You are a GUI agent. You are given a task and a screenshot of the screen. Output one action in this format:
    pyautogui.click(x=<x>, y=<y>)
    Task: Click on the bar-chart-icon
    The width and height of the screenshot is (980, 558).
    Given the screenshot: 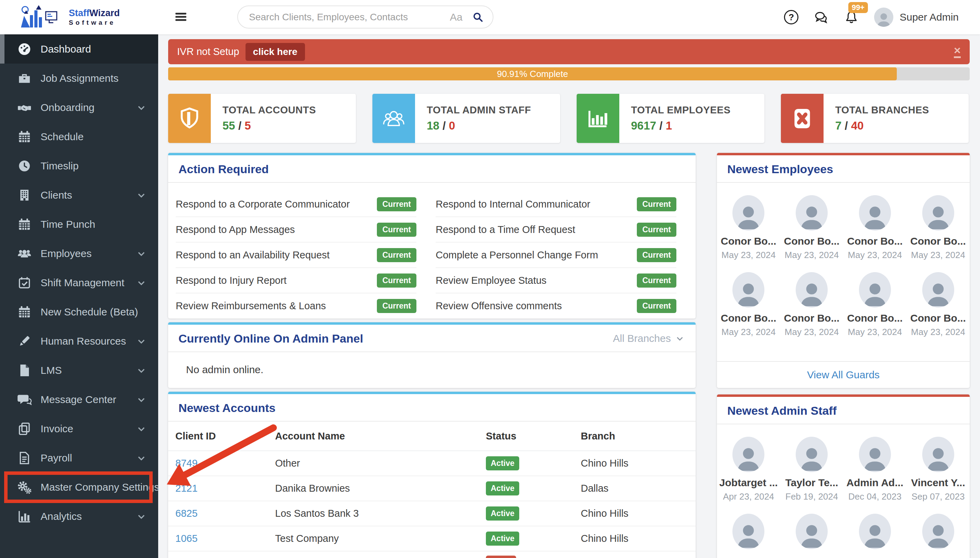 What is the action you would take?
    pyautogui.click(x=25, y=517)
    